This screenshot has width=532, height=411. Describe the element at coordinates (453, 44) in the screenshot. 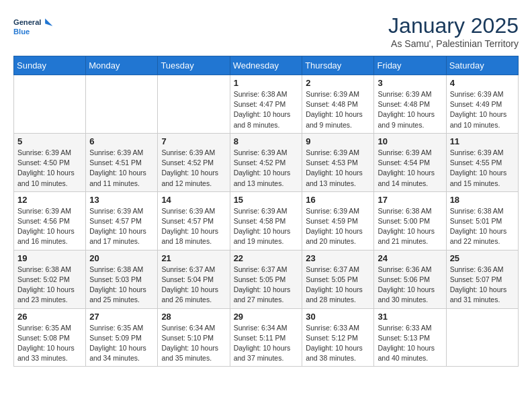

I see `location-subtitle: As Samu', Palestinian Territory` at that location.